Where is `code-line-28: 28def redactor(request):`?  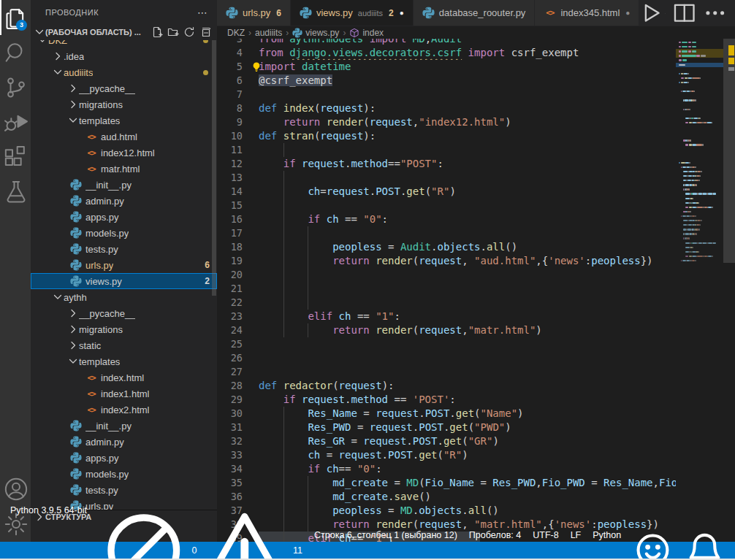
code-line-28: 28def redactor(request): is located at coordinates (446, 386).